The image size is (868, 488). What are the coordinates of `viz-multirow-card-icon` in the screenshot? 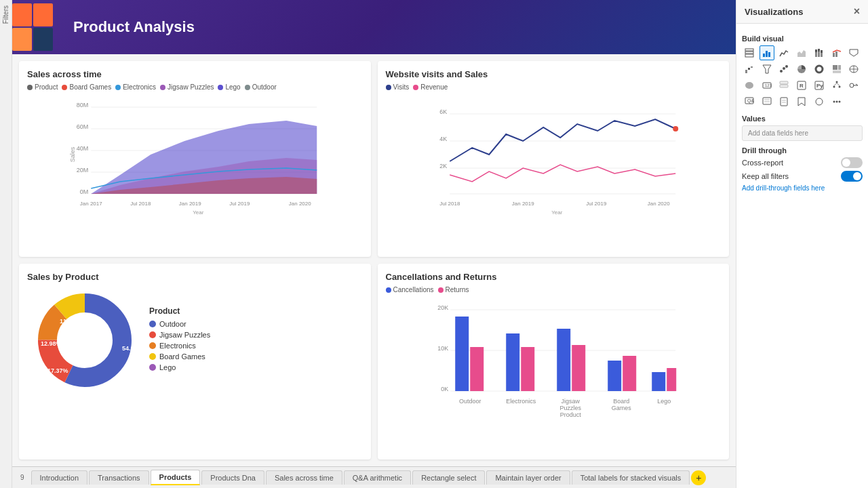 It's located at (784, 85).